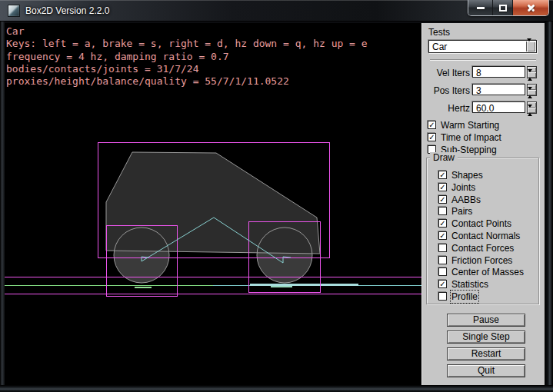 The width and height of the screenshot is (553, 392). Describe the element at coordinates (14, 11) in the screenshot. I see `app-icon` at that location.